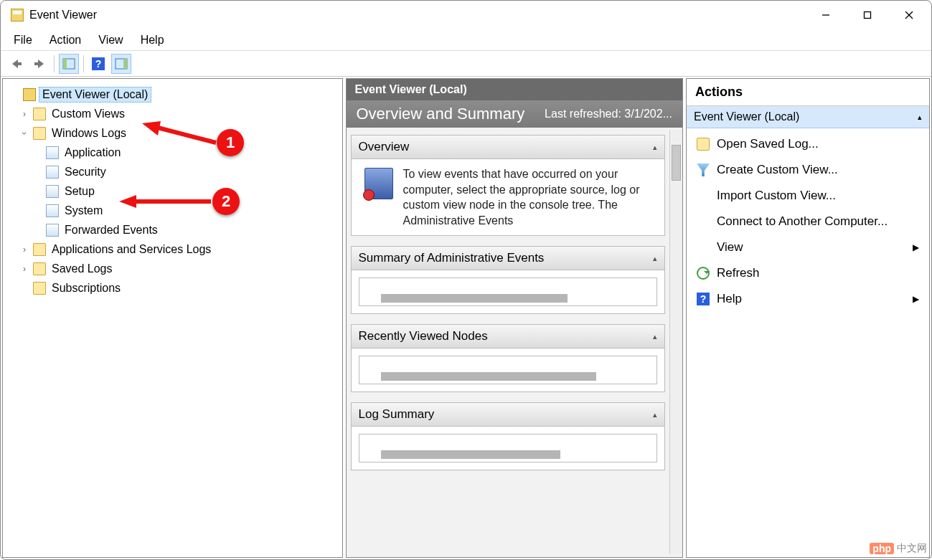 This screenshot has height=560, width=932. Describe the element at coordinates (82, 269) in the screenshot. I see `tree-label: Saved Logs` at that location.